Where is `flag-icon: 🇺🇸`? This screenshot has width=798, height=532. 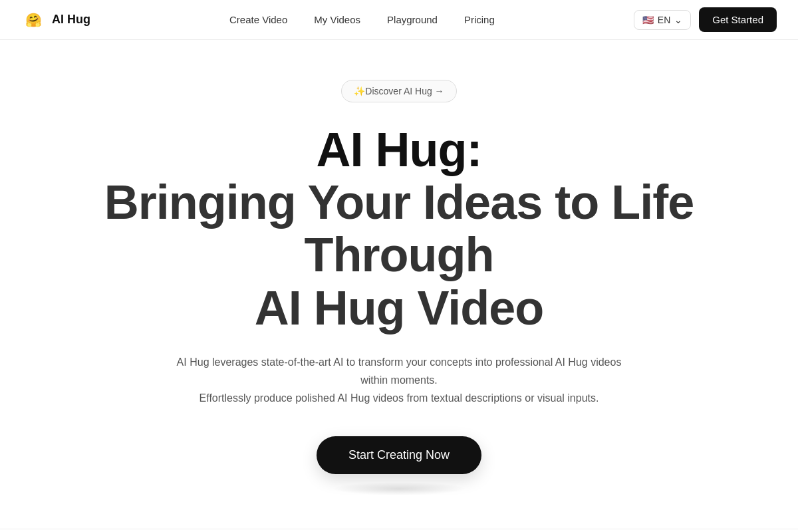 flag-icon: 🇺🇸 is located at coordinates (648, 20).